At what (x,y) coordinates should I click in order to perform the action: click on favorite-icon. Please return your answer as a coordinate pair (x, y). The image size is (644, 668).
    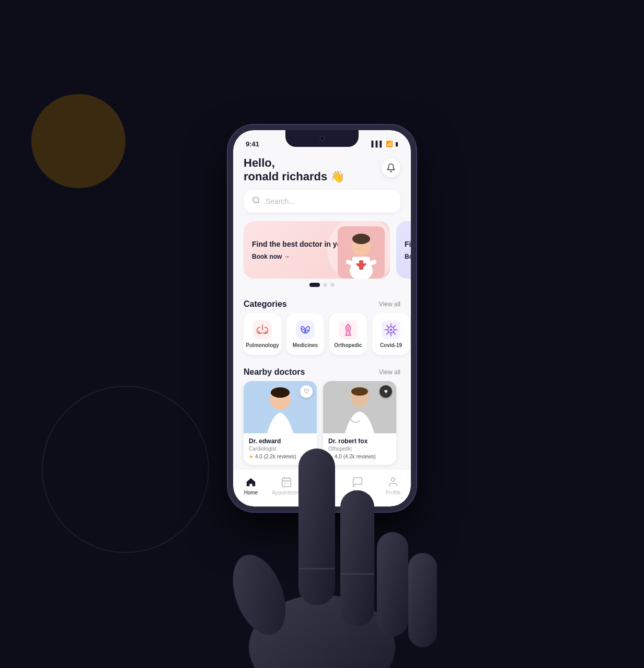
    Looking at the image, I should click on (322, 482).